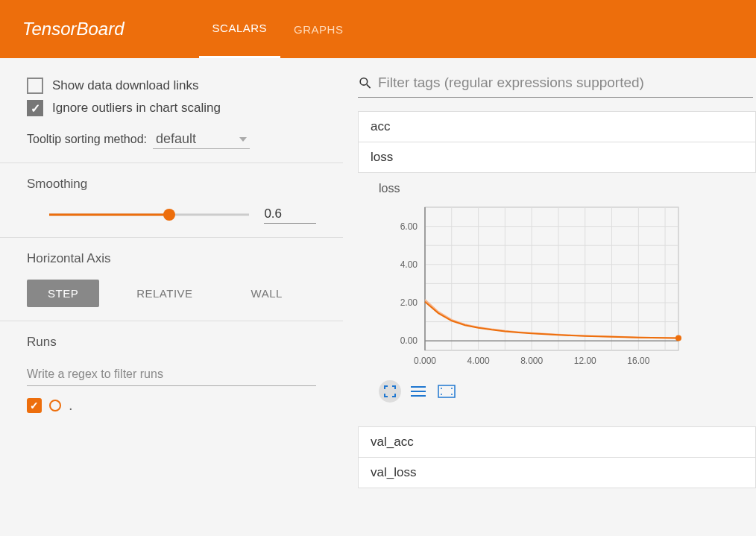 The width and height of the screenshot is (756, 536). What do you see at coordinates (171, 374) in the screenshot?
I see `runs-filter-input` at bounding box center [171, 374].